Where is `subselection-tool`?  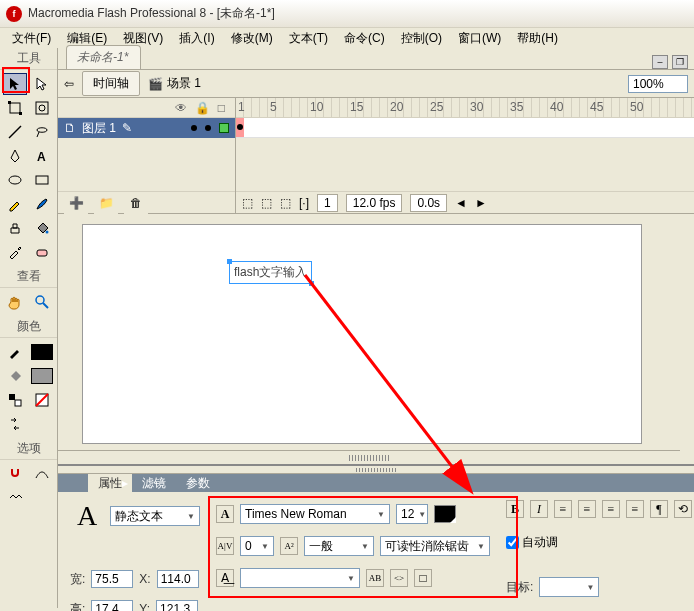
subselection-tool is located at coordinates (42, 84).